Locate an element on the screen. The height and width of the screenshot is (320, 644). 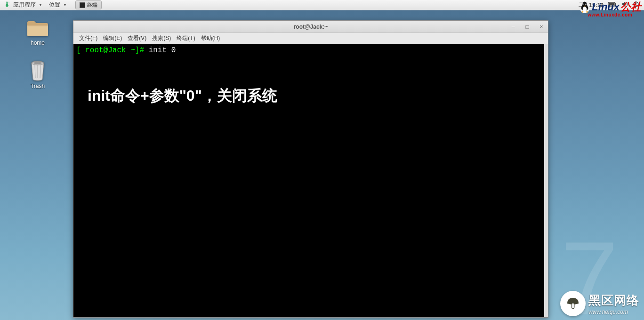
trash-icon is located at coordinates (38, 71).